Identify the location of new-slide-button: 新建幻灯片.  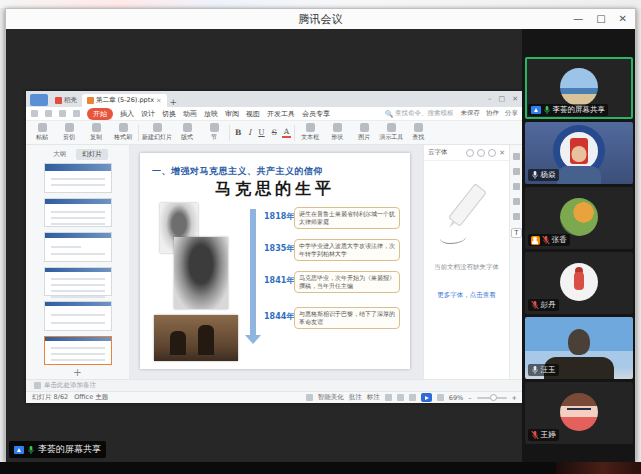
(157, 132).